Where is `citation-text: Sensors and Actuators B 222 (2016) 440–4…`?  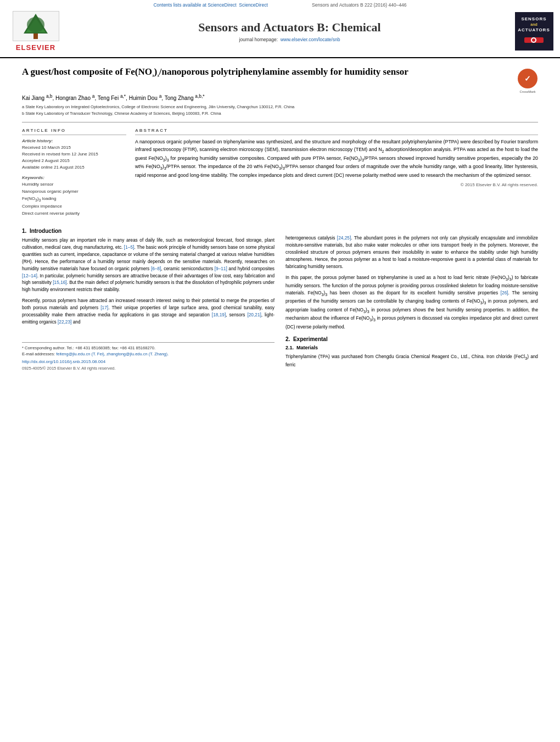
citation-text: Sensors and Actuators B 222 (2016) 440–4… is located at coordinates (359, 5).